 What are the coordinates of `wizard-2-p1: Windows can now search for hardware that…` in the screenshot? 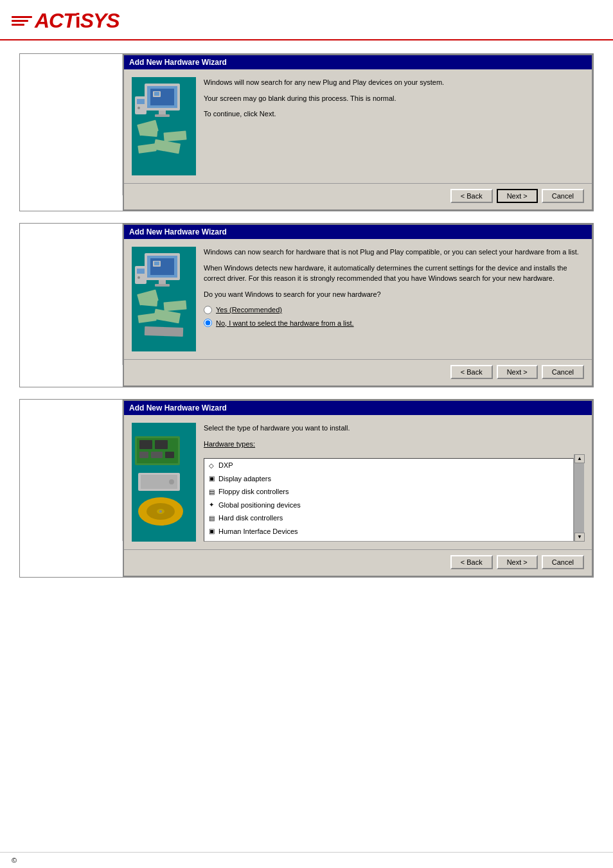 It's located at (394, 252).